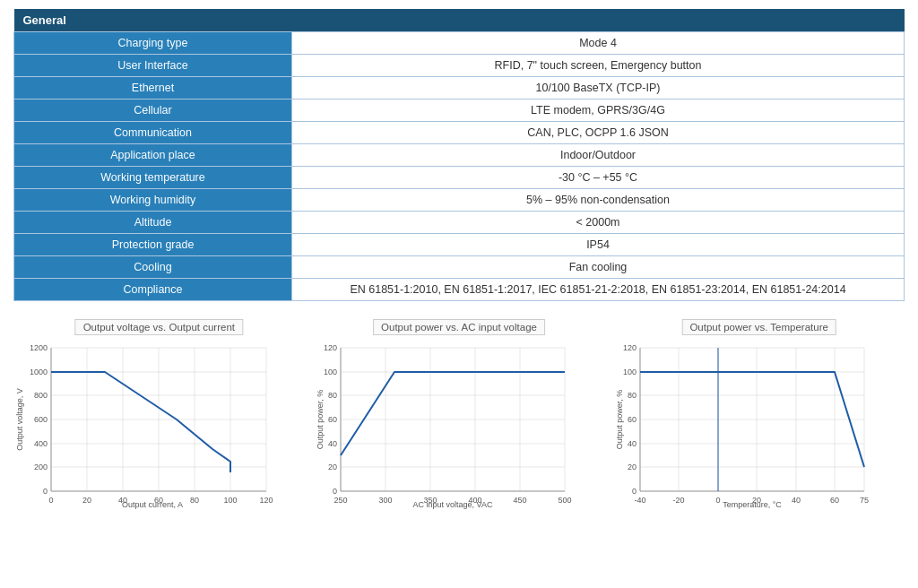 This screenshot has height=588, width=918. I want to click on row-value: 10/100 BaseTX (TCP-IP), so click(599, 88).